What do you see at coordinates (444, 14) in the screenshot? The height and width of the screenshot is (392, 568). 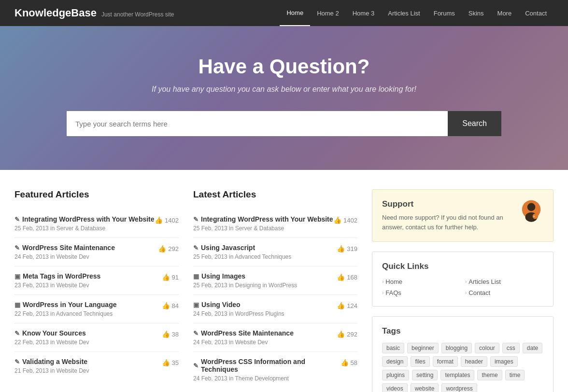 I see `nav-item-forums: Forums` at bounding box center [444, 14].